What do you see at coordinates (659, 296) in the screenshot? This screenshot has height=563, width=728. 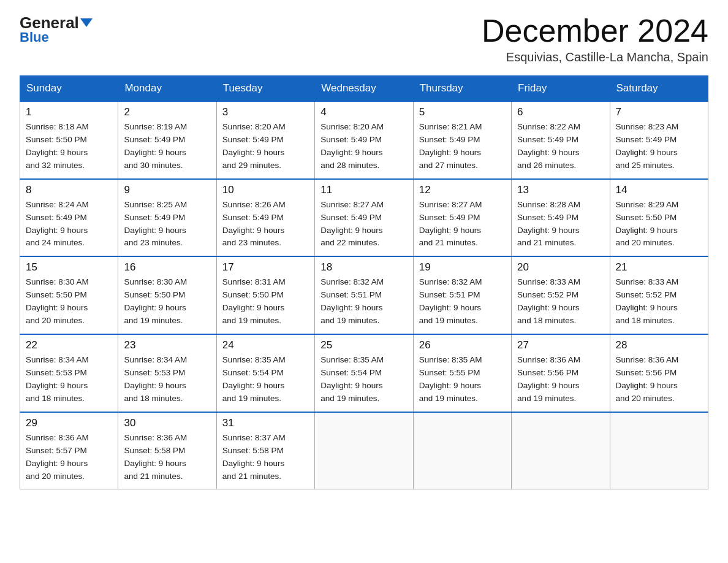 I see `calendar-cell: 21Sunrise: 8:33 AMSunset: 5:52 PMDayligh…` at bounding box center [659, 296].